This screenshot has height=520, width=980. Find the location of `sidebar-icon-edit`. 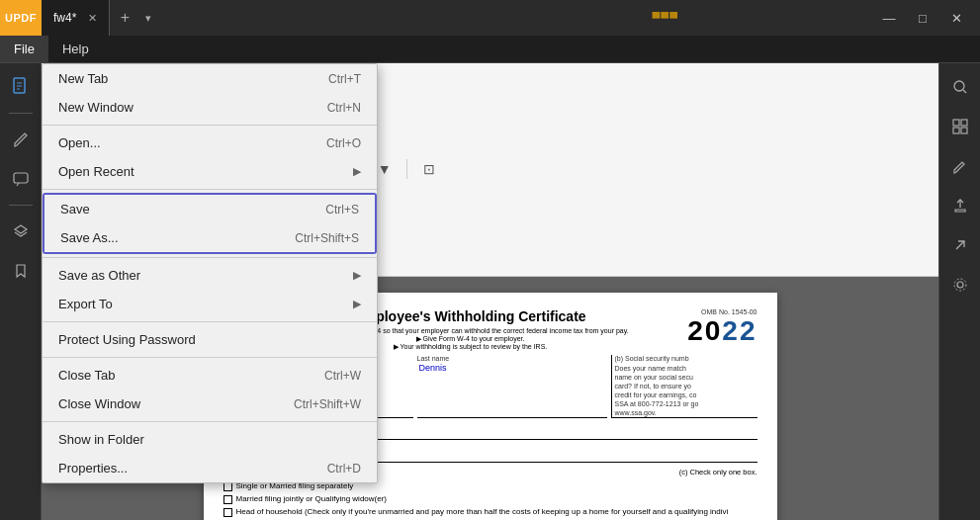

sidebar-icon-edit is located at coordinates (21, 139).